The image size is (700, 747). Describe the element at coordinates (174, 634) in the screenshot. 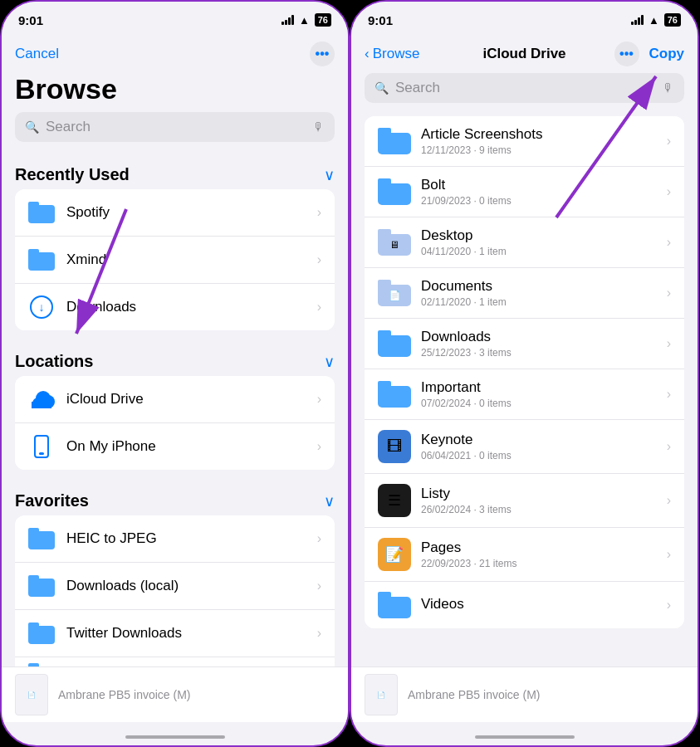

I see `list-item: Twitter Downloads ›` at that location.